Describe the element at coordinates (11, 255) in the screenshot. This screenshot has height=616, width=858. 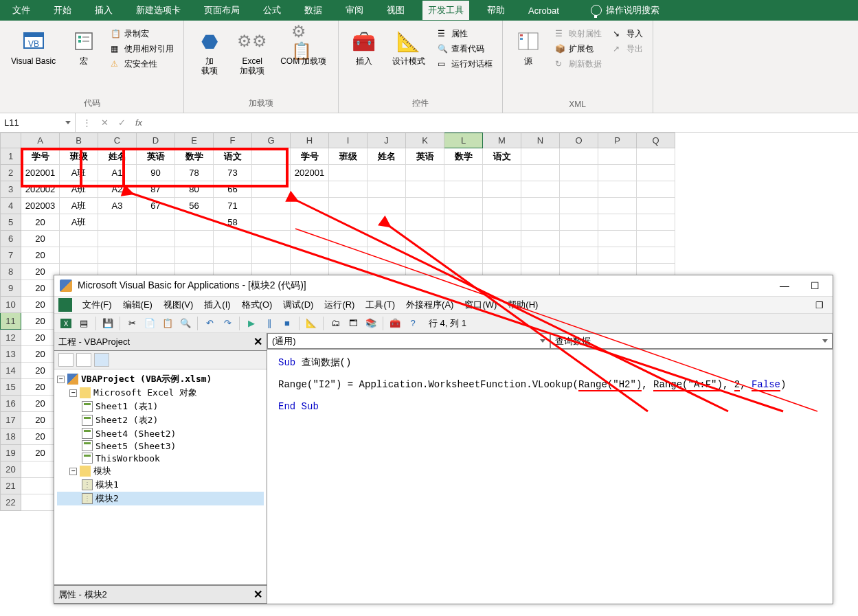
I see `row-head-7: 7` at that location.